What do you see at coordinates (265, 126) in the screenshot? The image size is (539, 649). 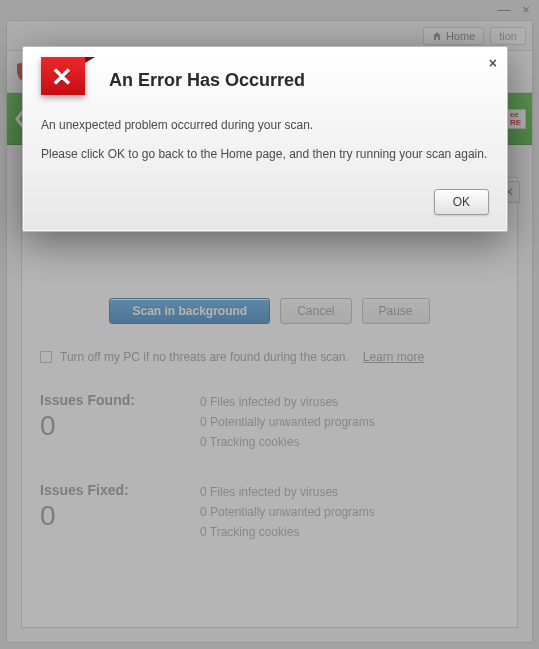 I see `dialog-message-1: An unexpected problem occurred during yo…` at bounding box center [265, 126].